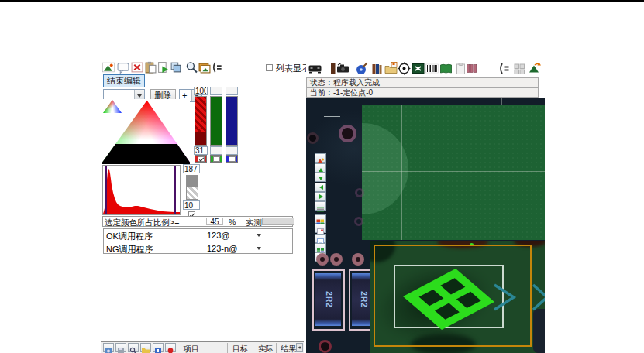 The height and width of the screenshot is (353, 644). I want to click on save-small-icon, so click(121, 350).